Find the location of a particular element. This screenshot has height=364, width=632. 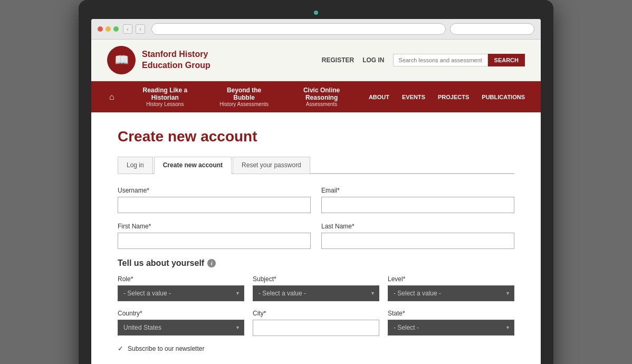

username-input is located at coordinates (214, 205).